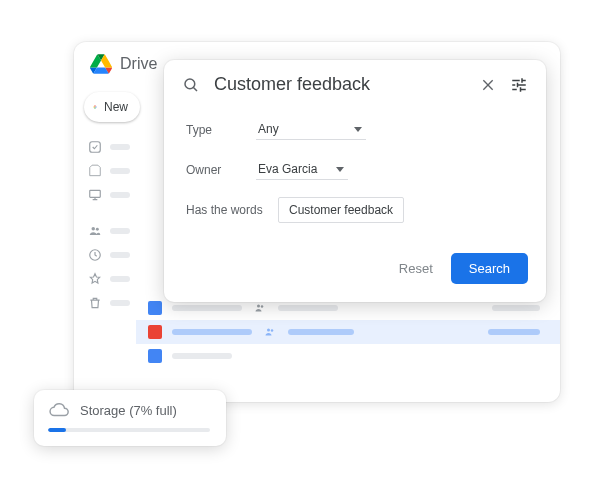  I want to click on words-label: Has the words, so click(232, 210).